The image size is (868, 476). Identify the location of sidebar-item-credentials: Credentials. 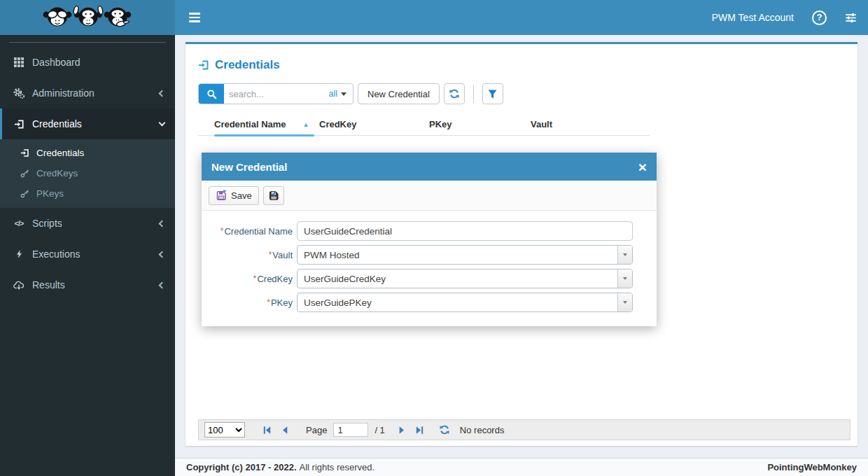
(88, 124).